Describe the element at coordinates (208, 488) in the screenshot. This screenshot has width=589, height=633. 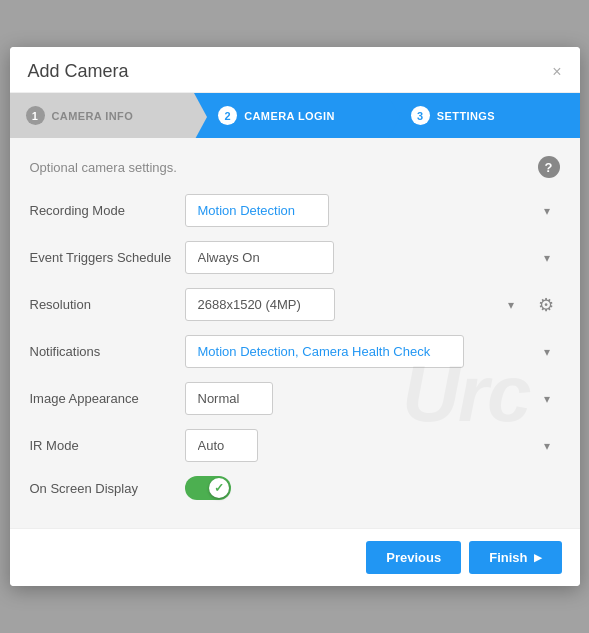
I see `toggle-wrap: ✓` at that location.